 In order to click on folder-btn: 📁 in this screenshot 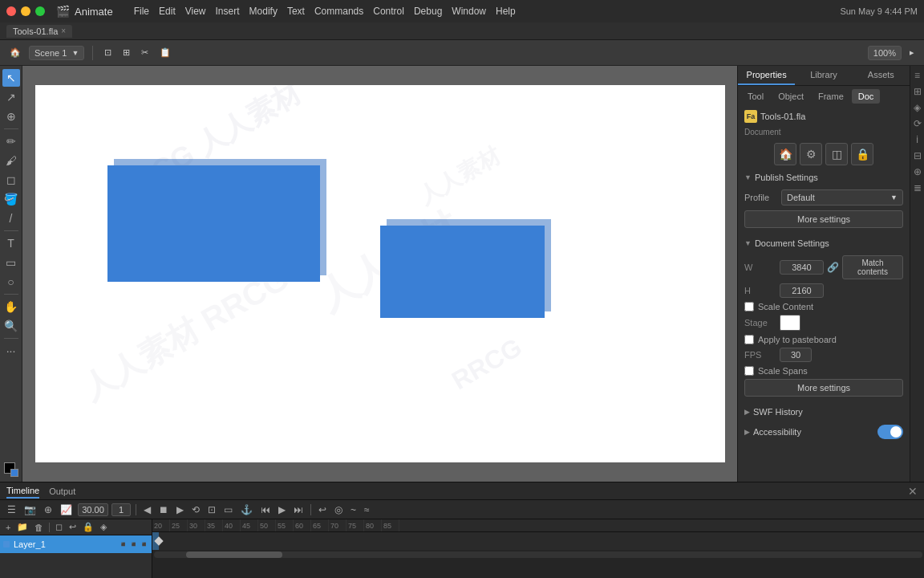, I will do `click(22, 527)`.